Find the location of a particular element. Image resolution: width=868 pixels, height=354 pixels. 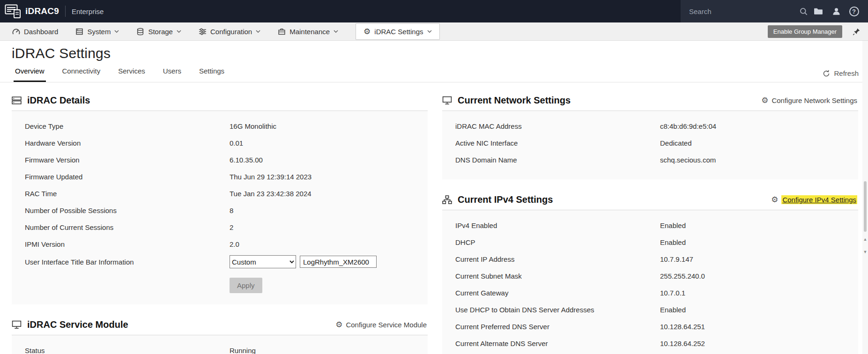

enable-group-manager-button: Enable Group Manager is located at coordinates (805, 32).